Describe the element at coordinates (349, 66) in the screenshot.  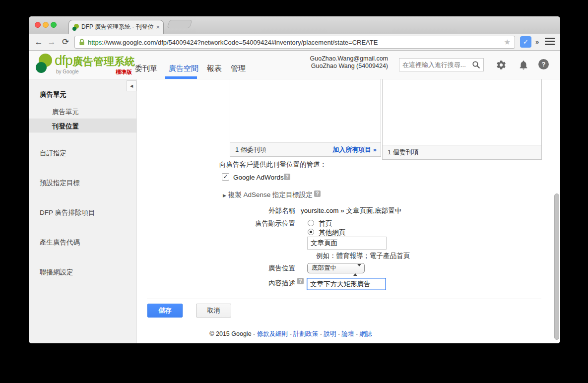
I see `user-account: GuoZhao Wang (54009424)` at that location.